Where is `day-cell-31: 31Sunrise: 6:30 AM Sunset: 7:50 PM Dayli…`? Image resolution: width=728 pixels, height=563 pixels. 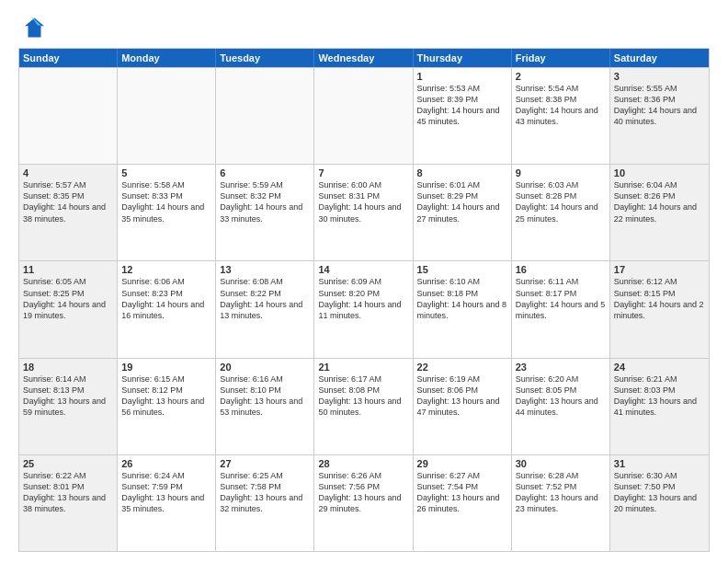
day-cell-31: 31Sunrise: 6:30 AM Sunset: 7:50 PM Dayli… is located at coordinates (660, 503).